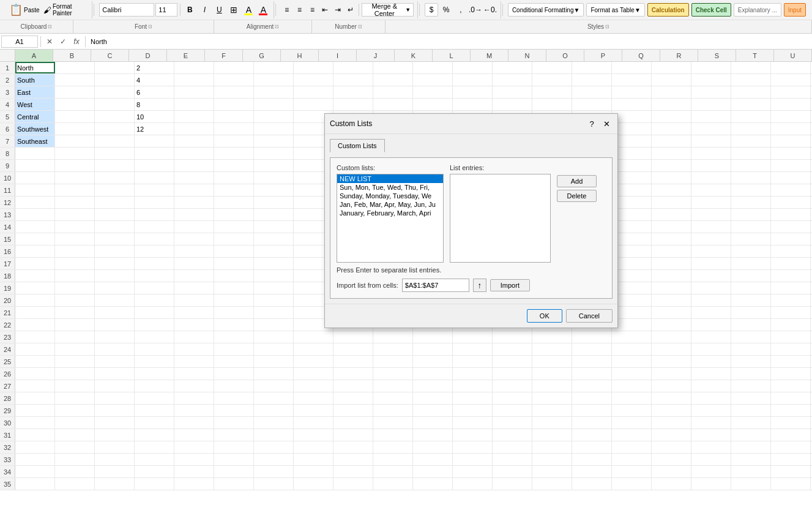 The height and width of the screenshot is (513, 812). Describe the element at coordinates (436, 285) in the screenshot. I see `import-cells-input` at that location.